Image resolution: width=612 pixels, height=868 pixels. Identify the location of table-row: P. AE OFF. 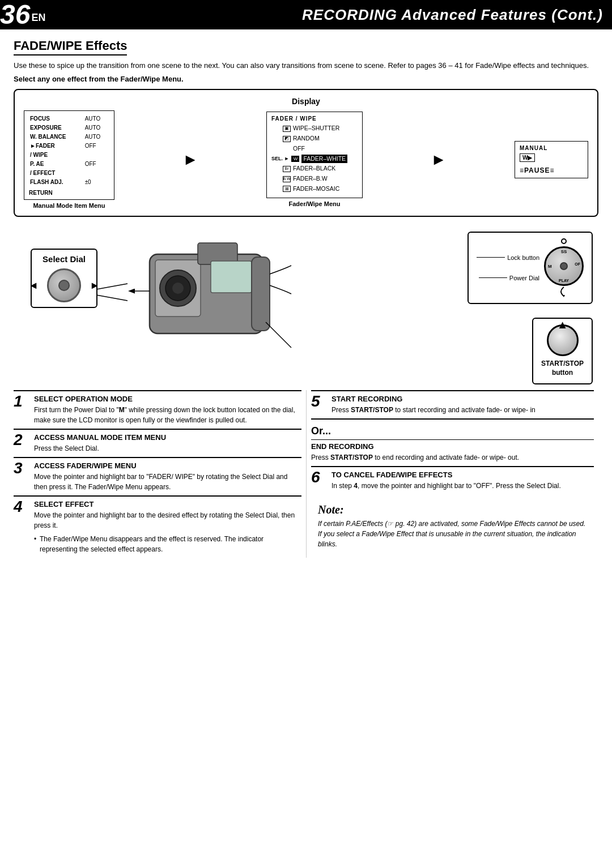
(69, 164).